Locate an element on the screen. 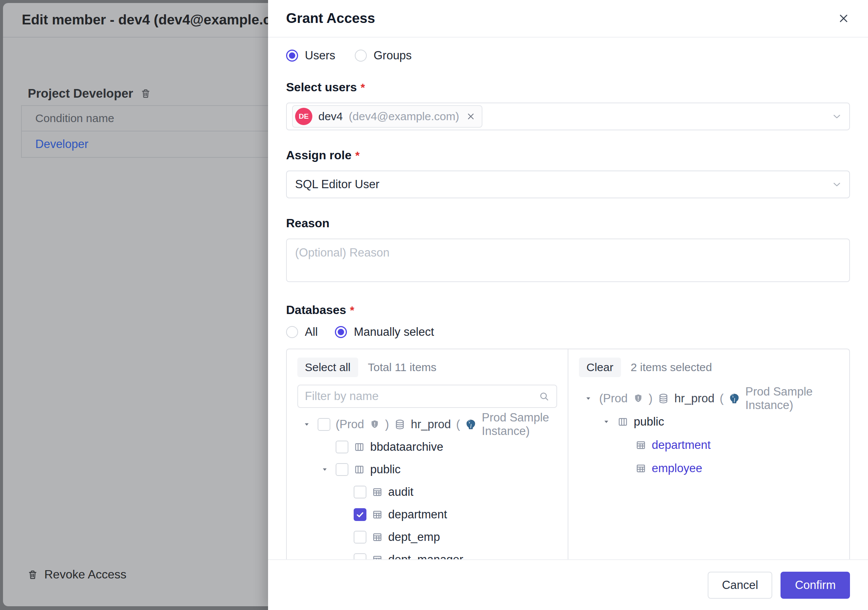 The height and width of the screenshot is (610, 868). reason-textarea is located at coordinates (568, 260).